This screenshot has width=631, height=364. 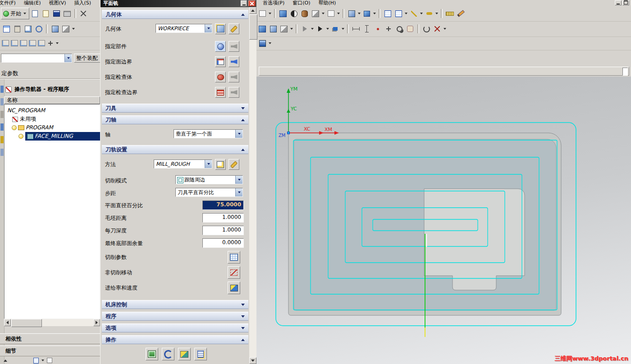 I want to click on display-mode-icon, so click(x=262, y=14).